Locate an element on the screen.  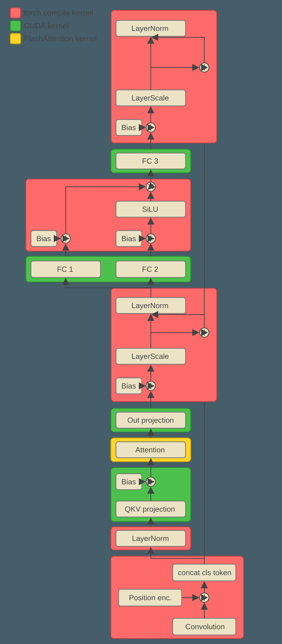
label-concat: concat cls token is located at coordinates (205, 572).